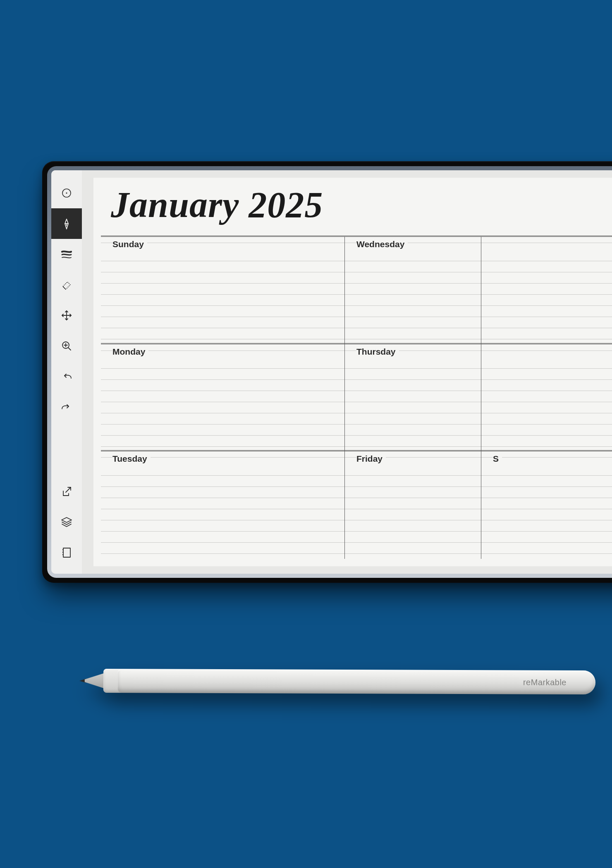 The image size is (612, 868). I want to click on day-cell-sunday: Sunday, so click(223, 291).